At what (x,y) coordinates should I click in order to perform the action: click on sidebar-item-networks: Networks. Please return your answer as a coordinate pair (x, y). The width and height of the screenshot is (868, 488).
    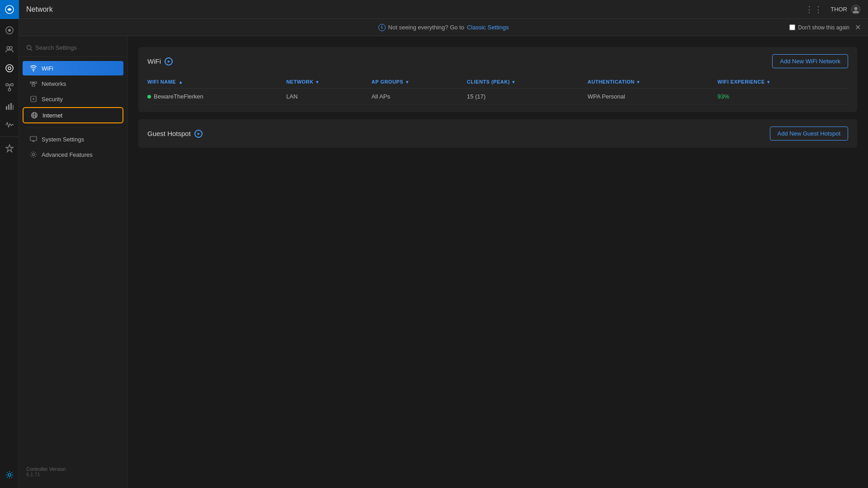
    Looking at the image, I should click on (73, 84).